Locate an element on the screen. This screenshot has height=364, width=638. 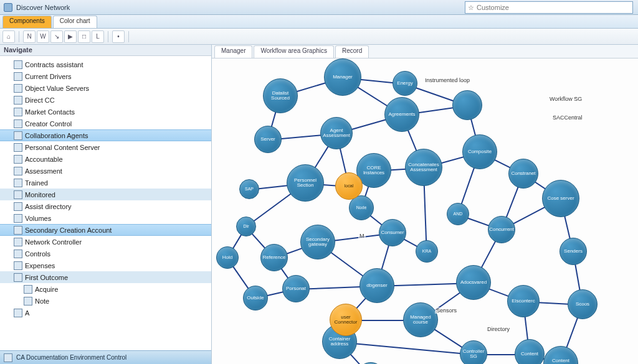
tree-item-label: Market Contacts is located at coordinates (50, 112).